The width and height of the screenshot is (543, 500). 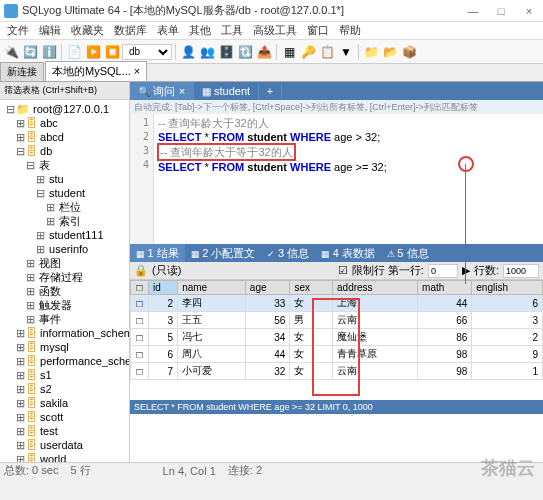 What do you see at coordinates (64, 235) in the screenshot?
I see `tree-table: ⊞ student111` at bounding box center [64, 235].